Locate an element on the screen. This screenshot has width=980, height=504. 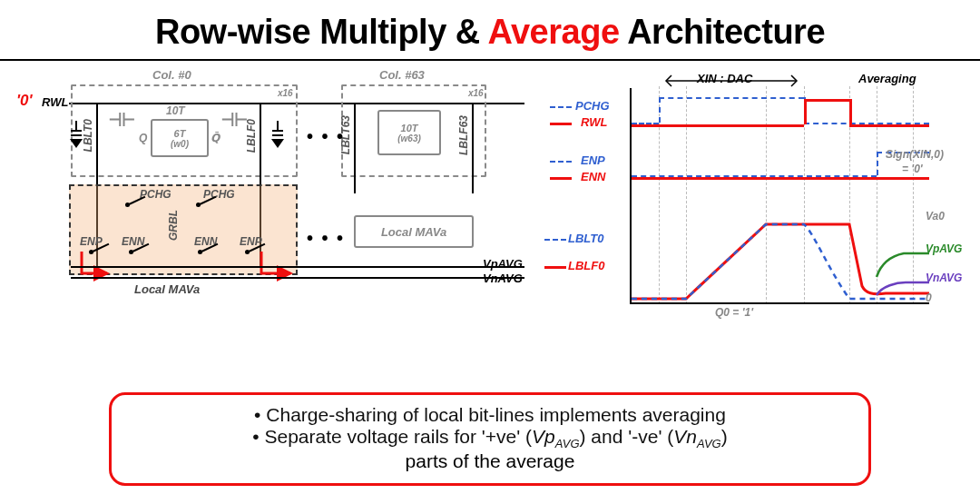
bullet-1: Charge-sharing of local bit-lines implem… is located at coordinates (490, 415).